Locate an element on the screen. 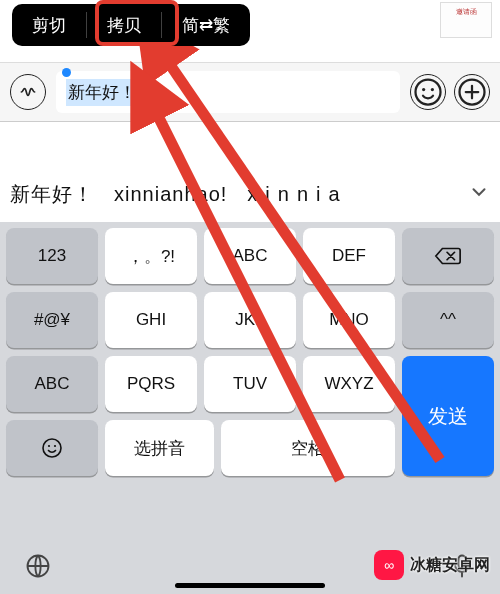 This screenshot has width=500, height=594. key-123: 123 is located at coordinates (52, 256).